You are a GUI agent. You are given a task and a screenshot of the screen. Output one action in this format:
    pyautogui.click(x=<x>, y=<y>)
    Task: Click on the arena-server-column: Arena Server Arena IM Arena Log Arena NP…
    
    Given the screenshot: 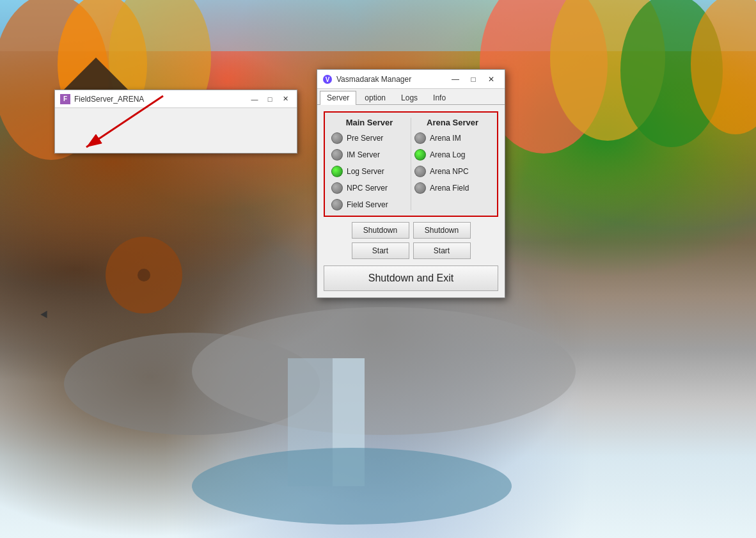 What is the action you would take?
    pyautogui.click(x=453, y=164)
    